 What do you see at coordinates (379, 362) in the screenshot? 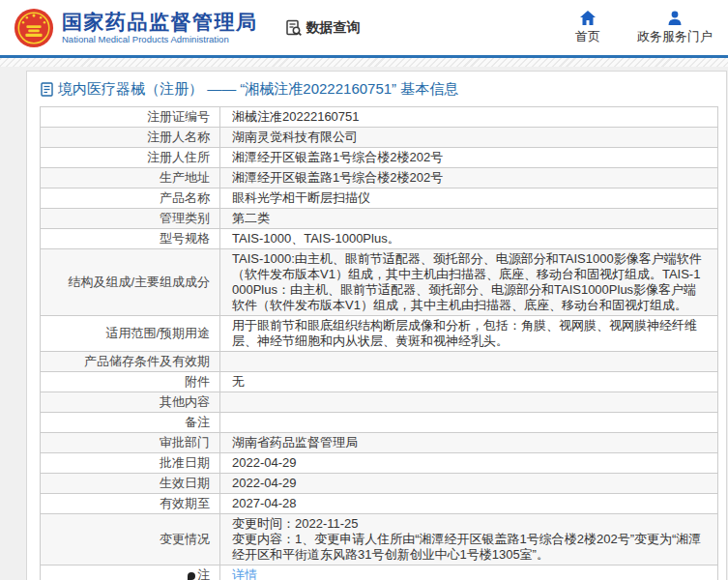
I see `table-row: 产品储存条件及有效期` at bounding box center [379, 362].